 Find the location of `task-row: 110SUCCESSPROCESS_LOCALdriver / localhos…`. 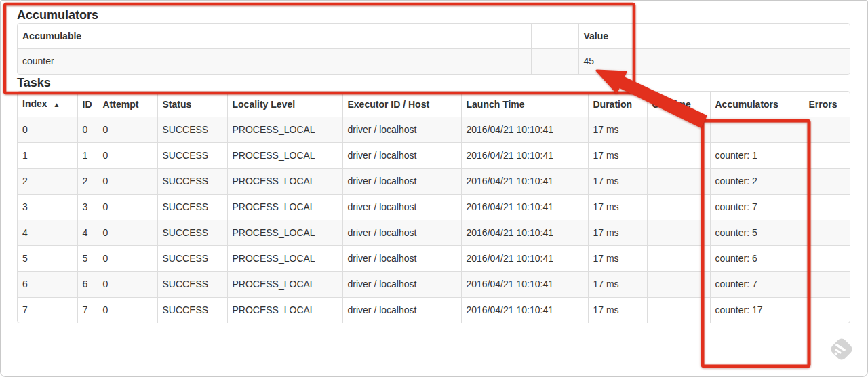

task-row: 110SUCCESSPROCESS_LOCALdriver / localhos… is located at coordinates (434, 156).